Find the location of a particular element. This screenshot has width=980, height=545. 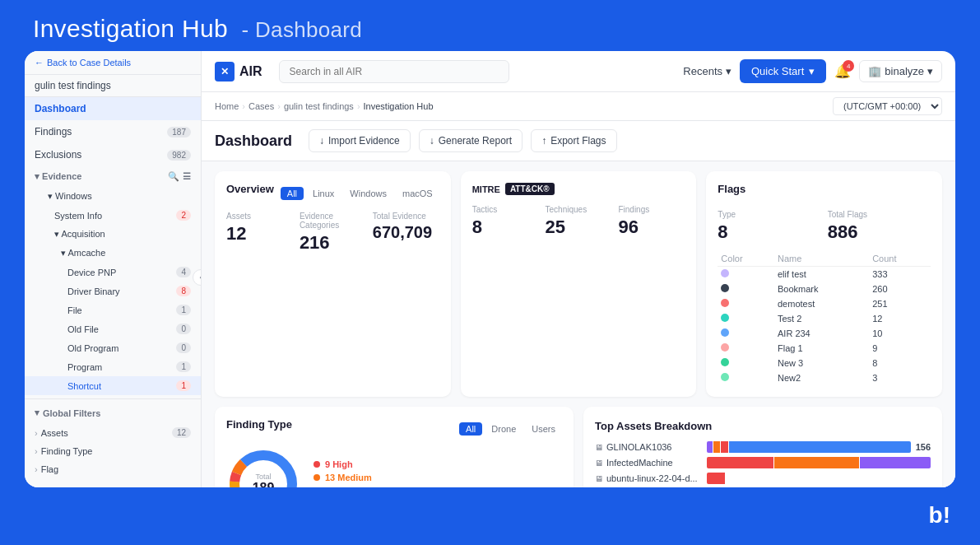

tree-item-windows: ▾ Windows is located at coordinates (113, 196).